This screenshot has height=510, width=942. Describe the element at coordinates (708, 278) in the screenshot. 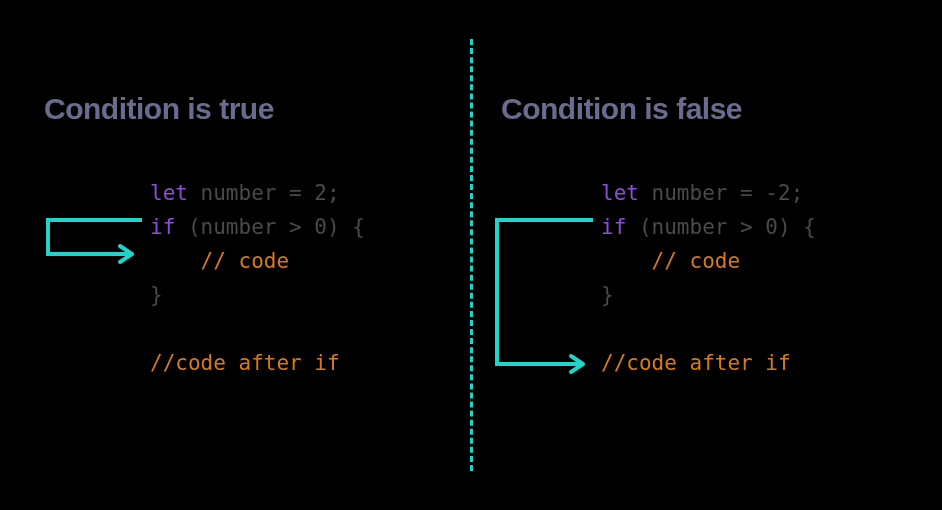

I see `code-block-false: let number = -2; if (number > 0) { // co…` at that location.